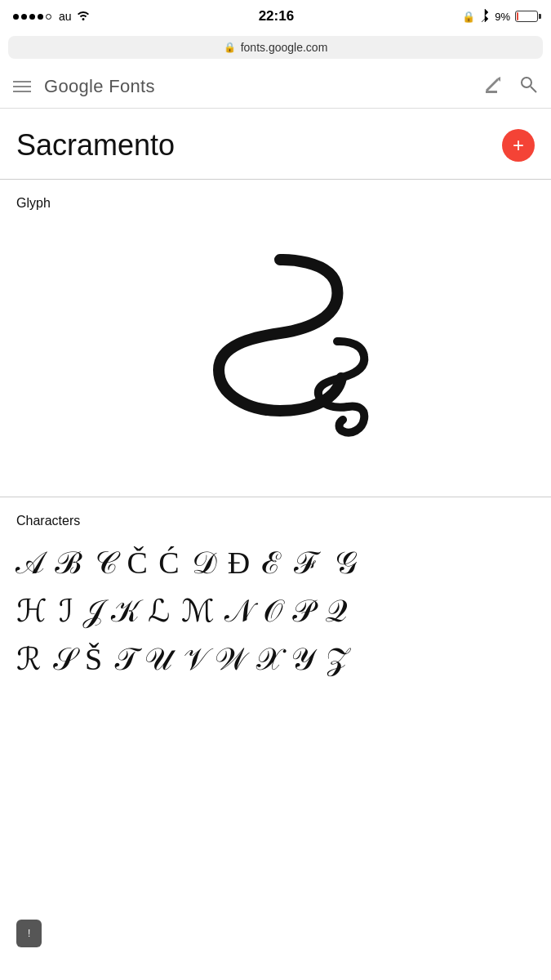  I want to click on characters-row-2: ℋ ℐ 𝒥 𝒦 ℒ ℳ 𝒩 𝒪 𝒫 𝒬, so click(276, 611).